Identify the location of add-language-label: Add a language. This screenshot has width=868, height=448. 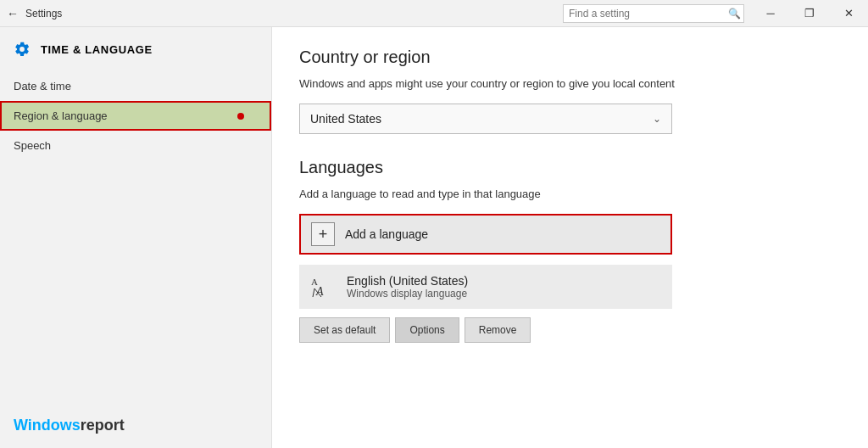
(387, 234).